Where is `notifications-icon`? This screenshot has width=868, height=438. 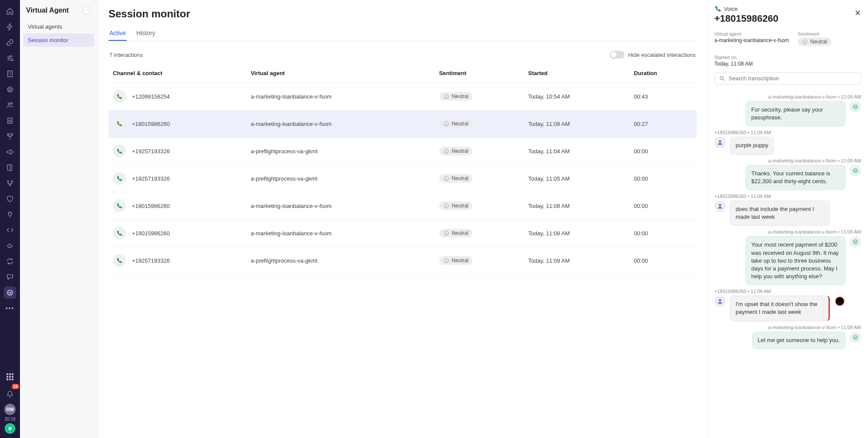
notifications-icon is located at coordinates (10, 394).